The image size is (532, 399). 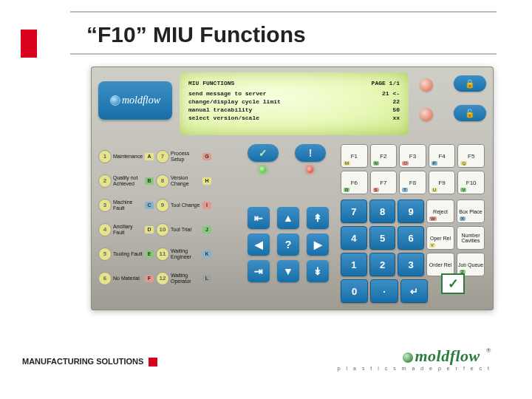 What do you see at coordinates (471, 156) in the screenshot?
I see `fkey-f5: F5Q` at bounding box center [471, 156].